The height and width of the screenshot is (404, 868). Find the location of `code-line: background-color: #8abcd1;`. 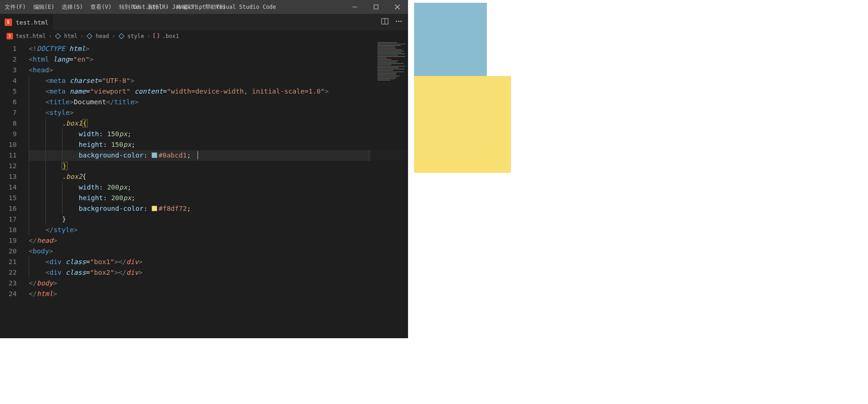

code-line: background-color: #8abcd1; is located at coordinates (218, 156).